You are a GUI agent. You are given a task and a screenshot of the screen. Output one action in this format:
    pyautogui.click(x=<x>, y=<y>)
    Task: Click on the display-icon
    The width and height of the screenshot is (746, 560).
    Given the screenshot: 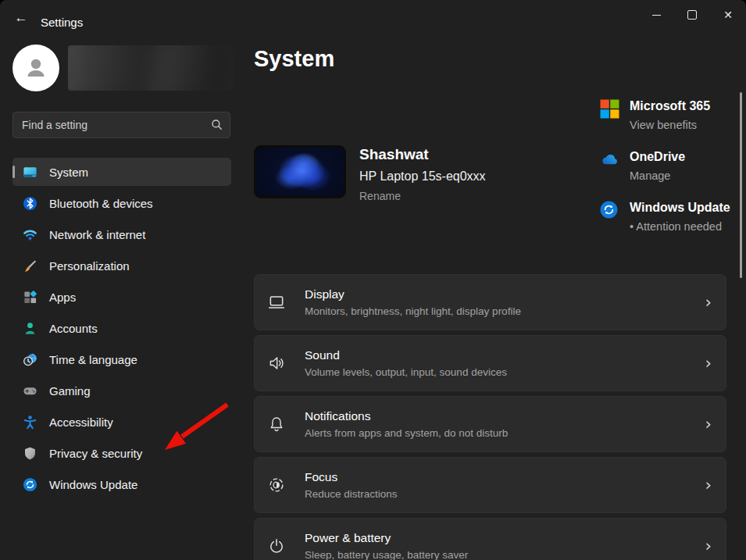 What is the action you would take?
    pyautogui.click(x=277, y=302)
    